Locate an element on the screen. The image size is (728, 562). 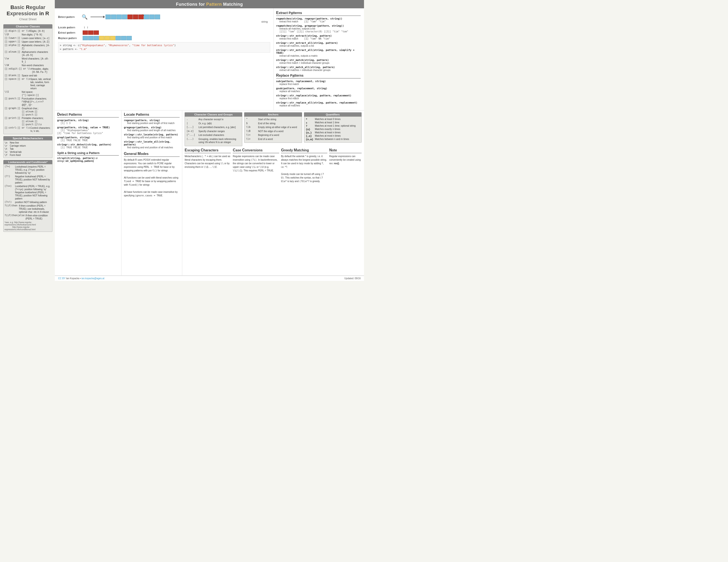
split-string-section: Split a String using a Pattern strsplit(… is located at coordinates (88, 157).